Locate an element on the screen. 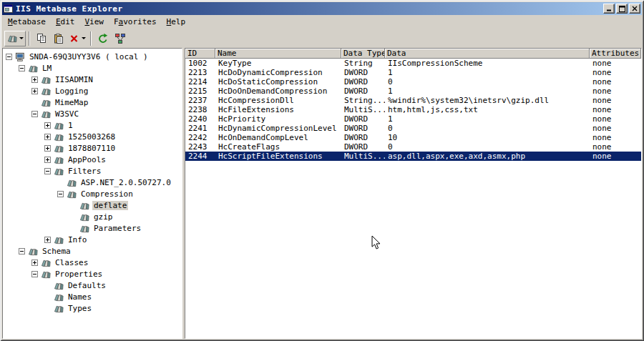  table-row: 2213HcDoDynamicCompressionDWORD1none is located at coordinates (414, 73).